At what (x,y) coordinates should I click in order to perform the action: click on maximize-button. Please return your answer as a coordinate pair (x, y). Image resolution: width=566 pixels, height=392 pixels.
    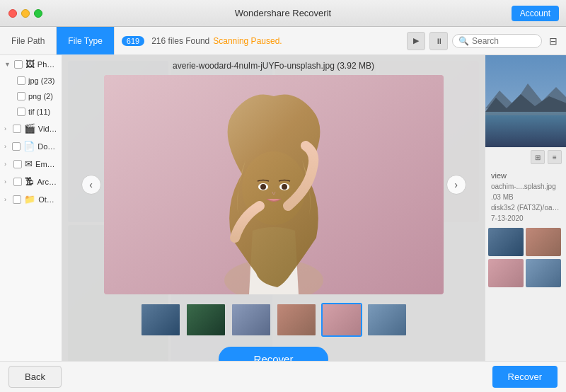
    Looking at the image, I should click on (38, 13).